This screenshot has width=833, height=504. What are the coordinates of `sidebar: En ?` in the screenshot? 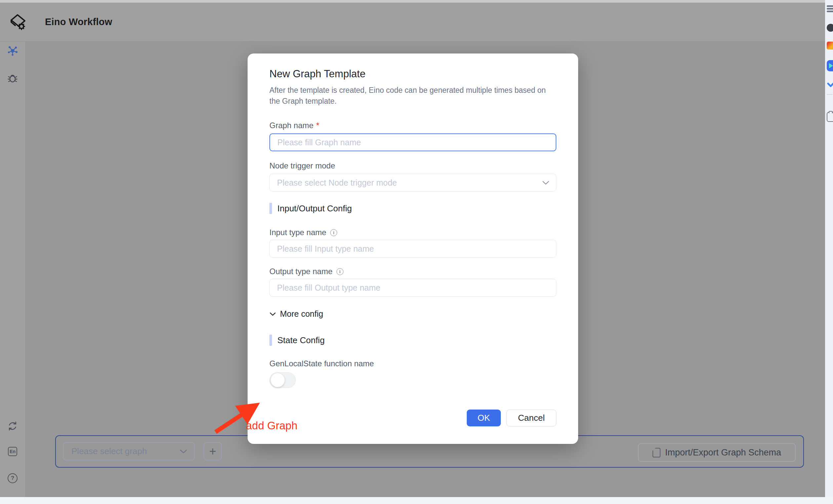 It's located at (13, 269).